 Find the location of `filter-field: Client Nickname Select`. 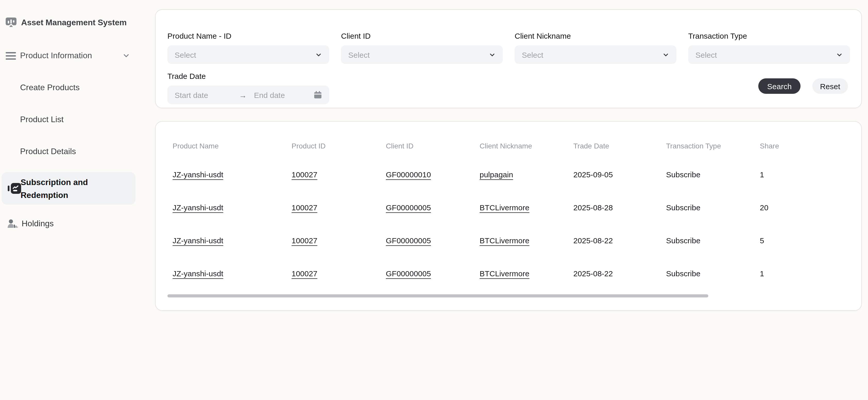

filter-field: Client Nickname Select is located at coordinates (595, 48).